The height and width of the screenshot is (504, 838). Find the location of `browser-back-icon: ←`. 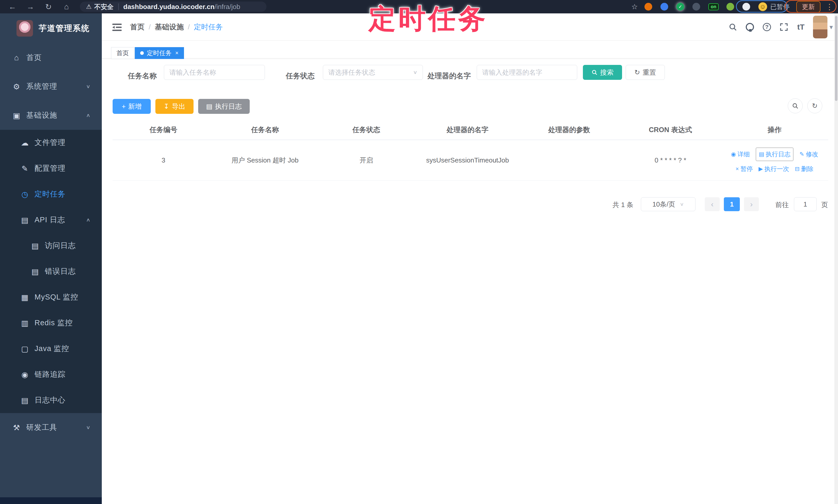

browser-back-icon: ← is located at coordinates (12, 7).